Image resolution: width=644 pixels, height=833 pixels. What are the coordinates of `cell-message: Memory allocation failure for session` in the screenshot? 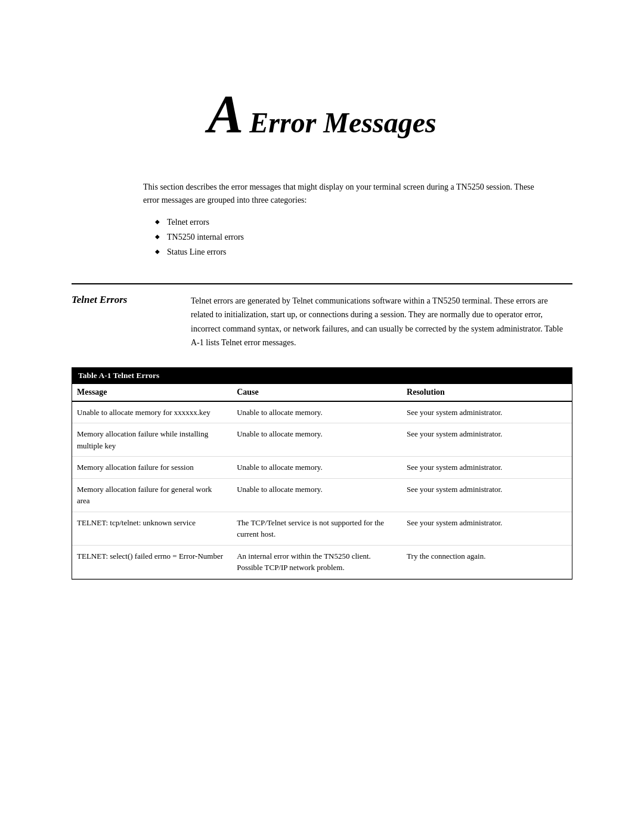 It's located at (152, 467).